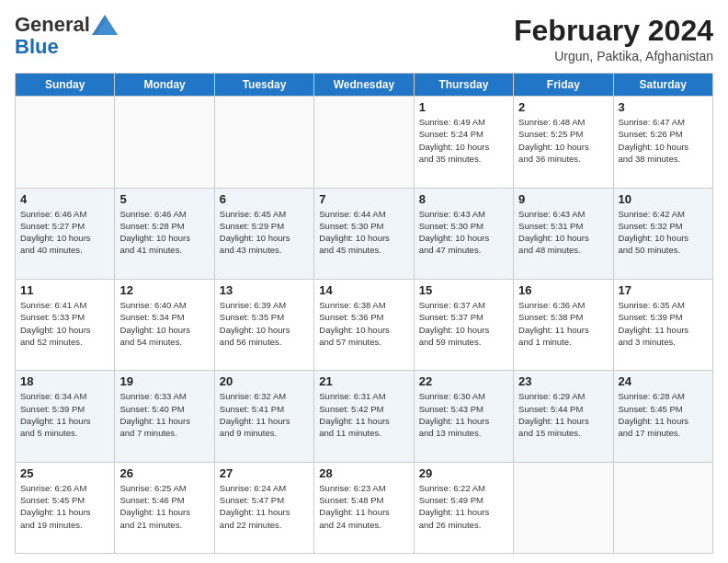 This screenshot has height=563, width=728. I want to click on day-number: 23, so click(563, 381).